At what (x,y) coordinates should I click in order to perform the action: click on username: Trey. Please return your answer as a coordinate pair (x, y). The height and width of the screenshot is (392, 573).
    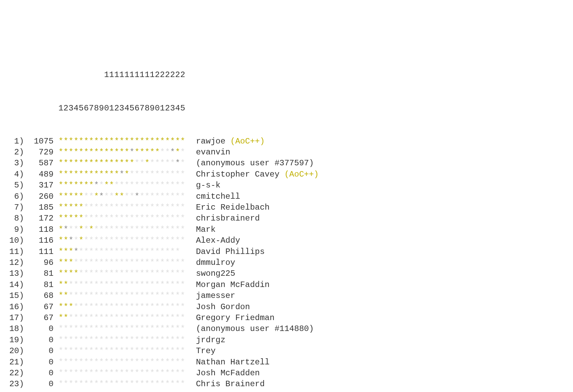
    Looking at the image, I should click on (206, 351).